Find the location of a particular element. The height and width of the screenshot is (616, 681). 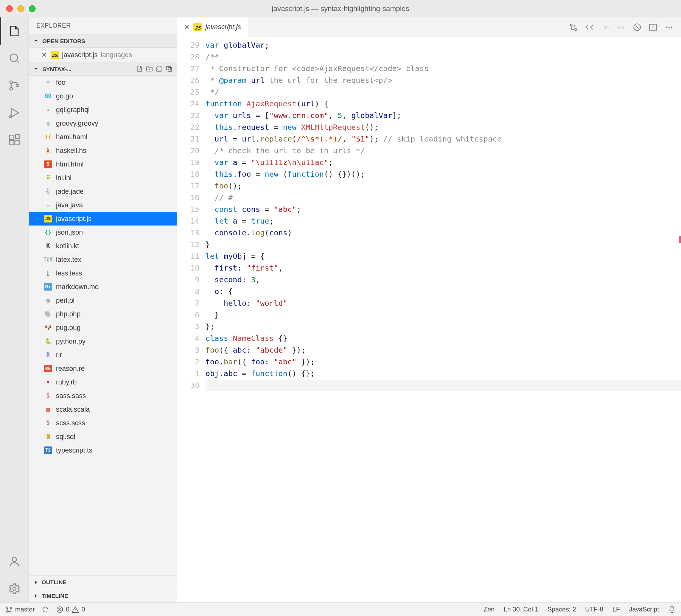

file-item: M↓markdown.md is located at coordinates (103, 287).